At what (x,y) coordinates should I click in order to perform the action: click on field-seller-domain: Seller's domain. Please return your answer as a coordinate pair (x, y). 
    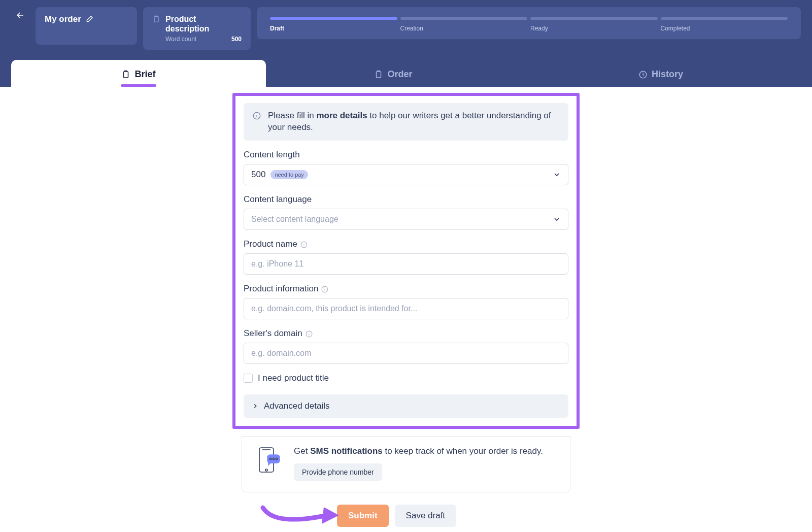
    Looking at the image, I should click on (406, 346).